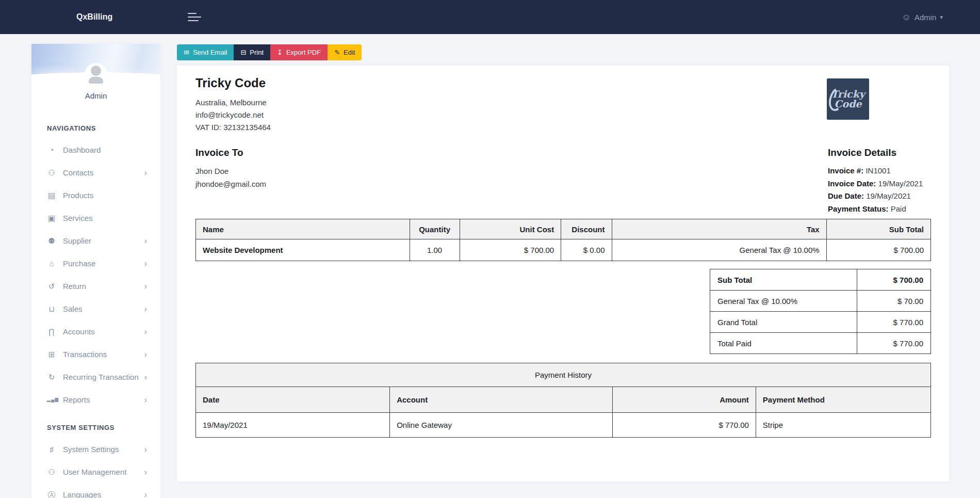 The image size is (980, 498). Describe the element at coordinates (52, 309) in the screenshot. I see `sales-icon: ⊔` at that location.